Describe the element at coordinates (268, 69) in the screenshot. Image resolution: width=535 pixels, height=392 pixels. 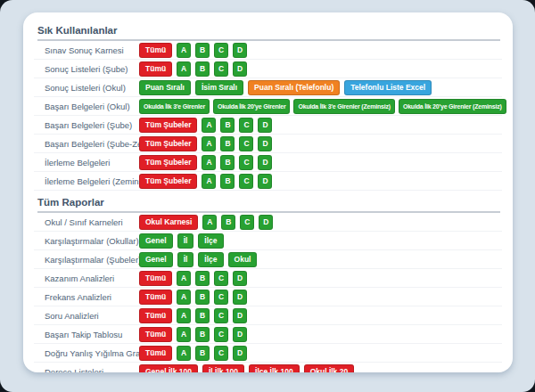
I see `report-row-sonuc-listeleri-sube: Sonuç Listeleri (Şube)TümüABCD` at that location.